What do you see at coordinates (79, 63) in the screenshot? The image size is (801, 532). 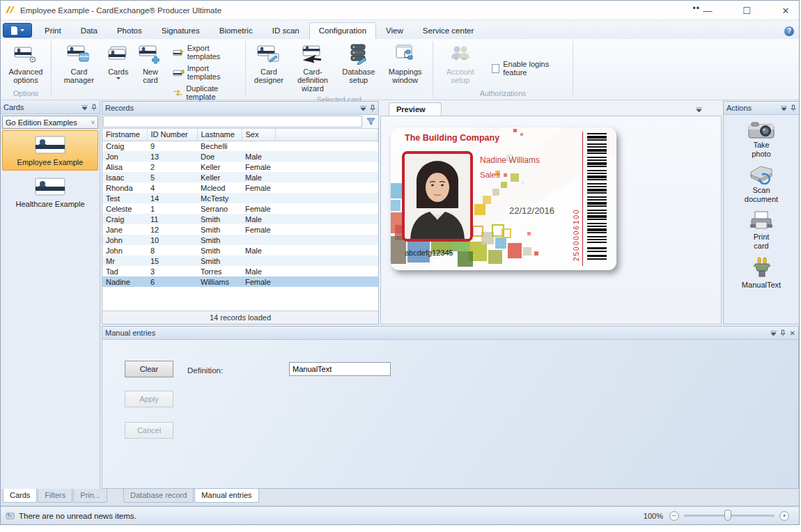 I see `card-manager-button: Card manager` at bounding box center [79, 63].